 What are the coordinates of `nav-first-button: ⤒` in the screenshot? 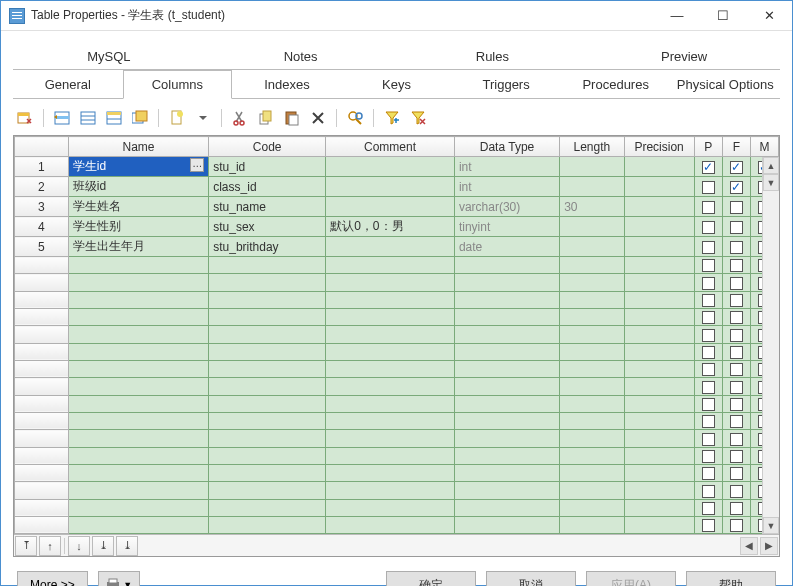 It's located at (26, 546).